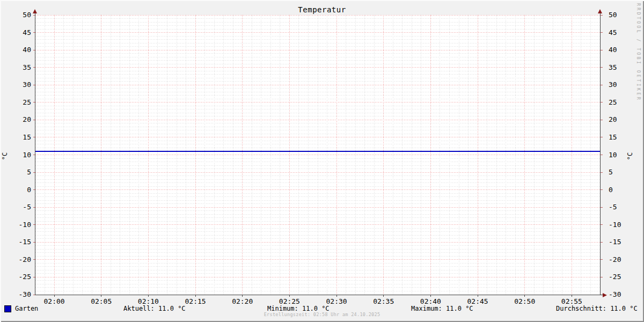 This screenshot has height=322, width=644. What do you see at coordinates (605, 295) in the screenshot?
I see `axis-arrow-right` at bounding box center [605, 295].